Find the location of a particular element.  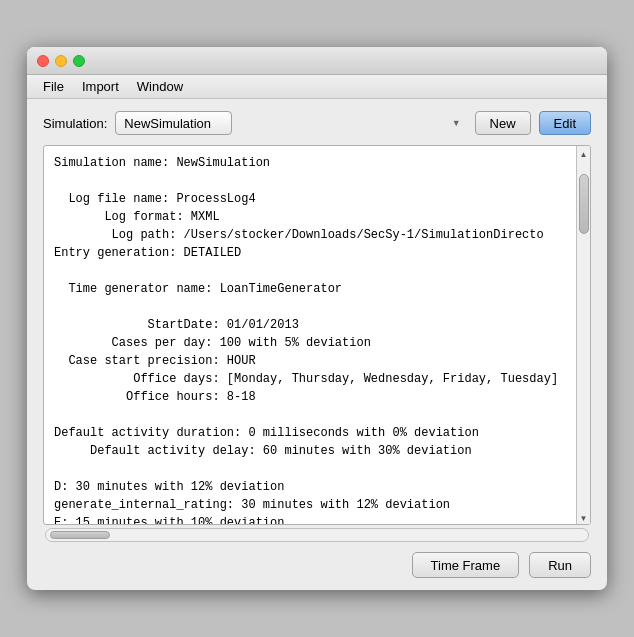

toolbar-row: Simulation: NewSimulation New Edit is located at coordinates (317, 123).